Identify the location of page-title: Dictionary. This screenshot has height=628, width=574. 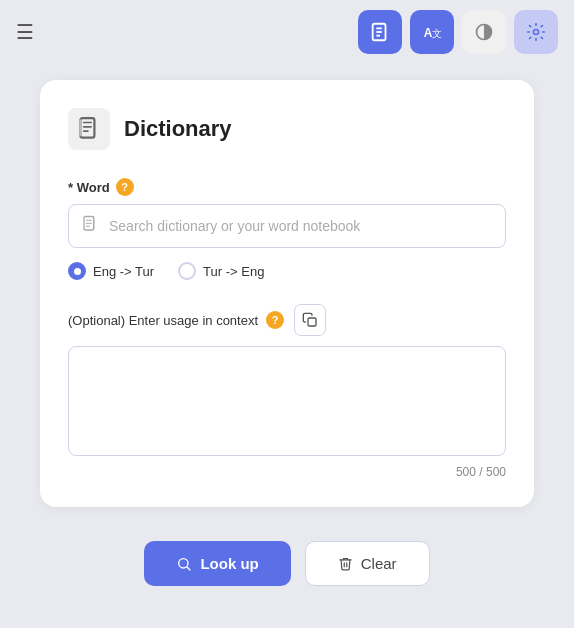
(178, 129).